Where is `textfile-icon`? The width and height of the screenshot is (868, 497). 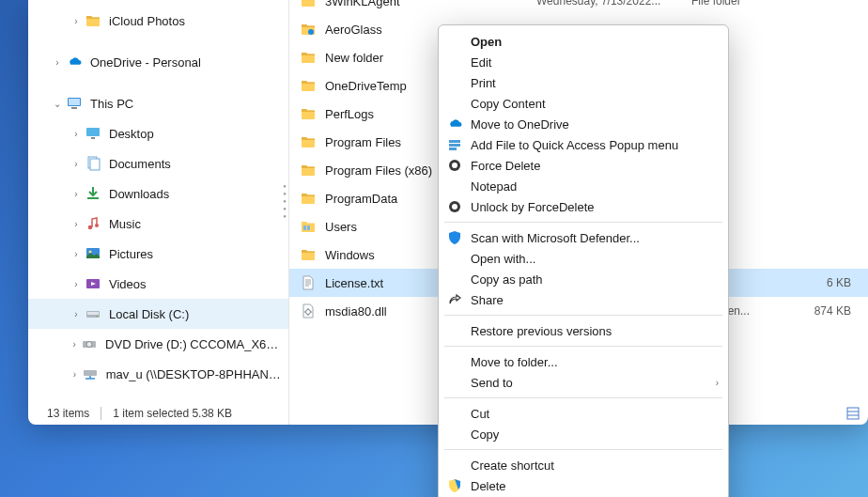 textfile-icon is located at coordinates (308, 283).